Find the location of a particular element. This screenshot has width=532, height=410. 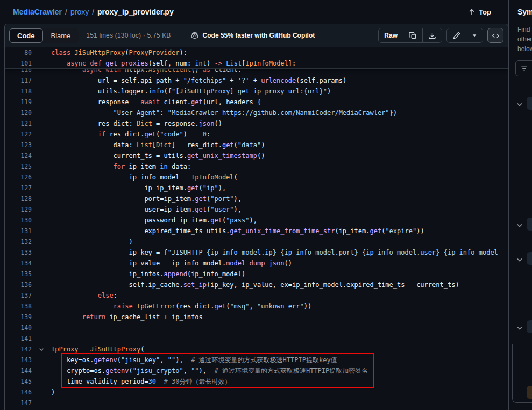

line-number: 131 is located at coordinates (18, 231).